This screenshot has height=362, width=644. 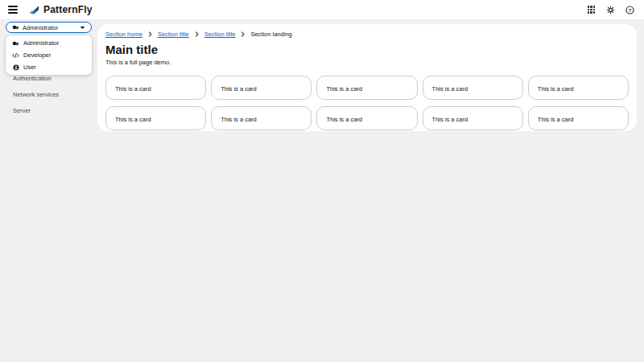 I want to click on menu-item-developer: Developer, so click(x=48, y=55).